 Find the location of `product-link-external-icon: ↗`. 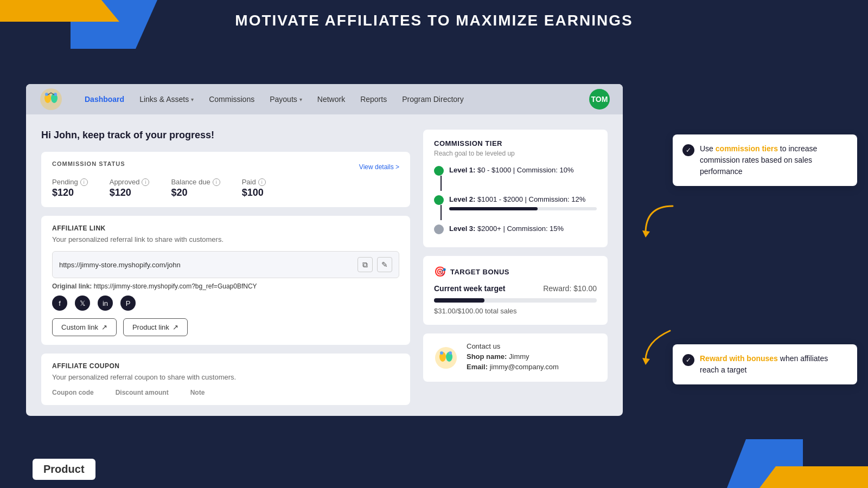

product-link-external-icon: ↗ is located at coordinates (176, 328).